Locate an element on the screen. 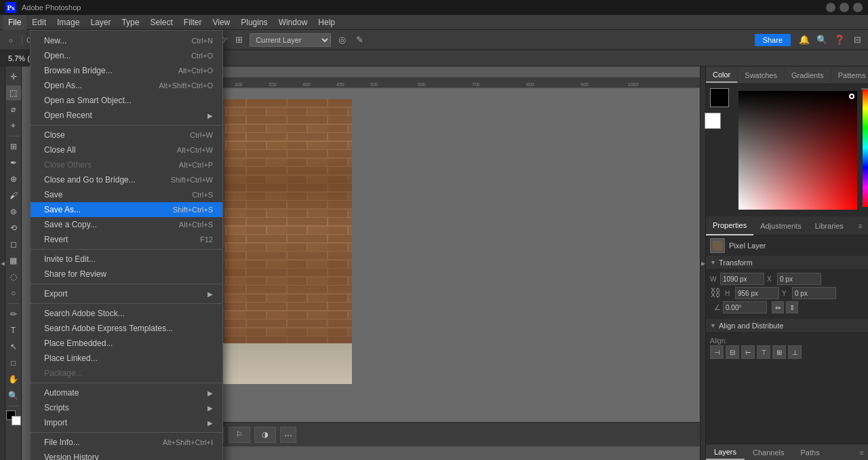 The height and width of the screenshot is (460, 868). clone-tool: ⊚ is located at coordinates (14, 212).